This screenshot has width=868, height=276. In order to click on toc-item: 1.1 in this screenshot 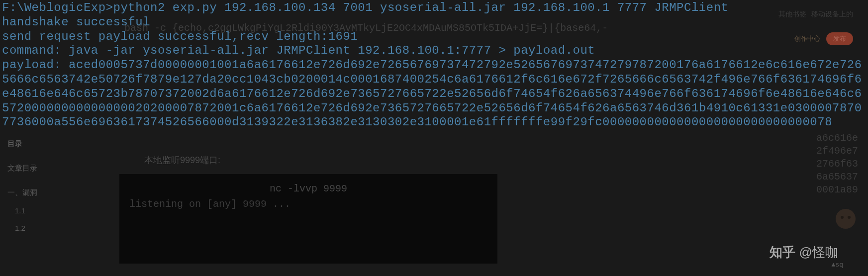, I will do `click(26, 211)`.